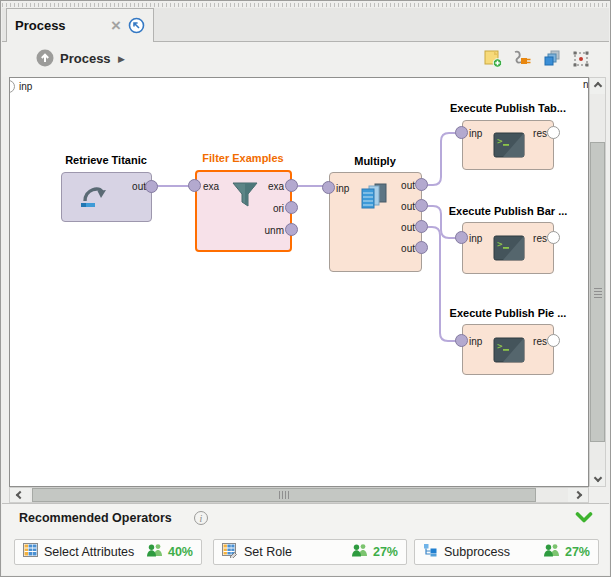  I want to click on add-note-button, so click(494, 58).